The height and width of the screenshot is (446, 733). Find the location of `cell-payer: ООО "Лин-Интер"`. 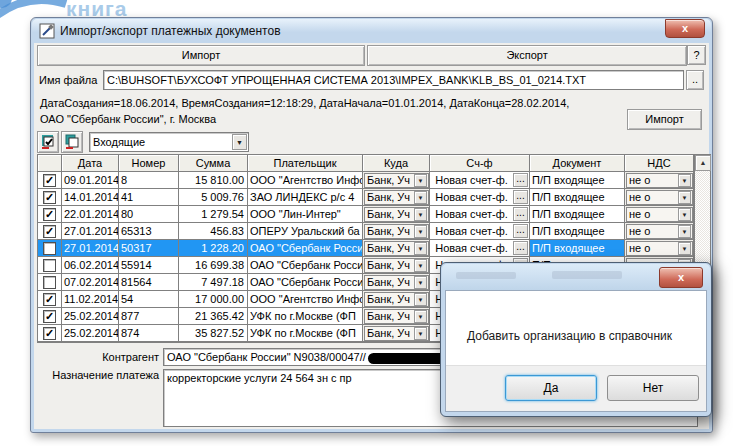

cell-payer: ООО "Лин-Интер" is located at coordinates (306, 214).